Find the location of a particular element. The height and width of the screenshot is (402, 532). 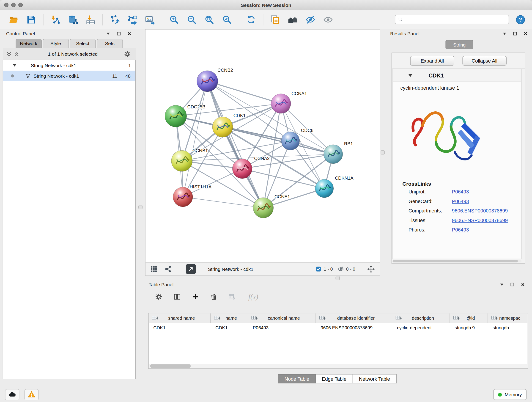

network-node-CDK1 is located at coordinates (223, 127).